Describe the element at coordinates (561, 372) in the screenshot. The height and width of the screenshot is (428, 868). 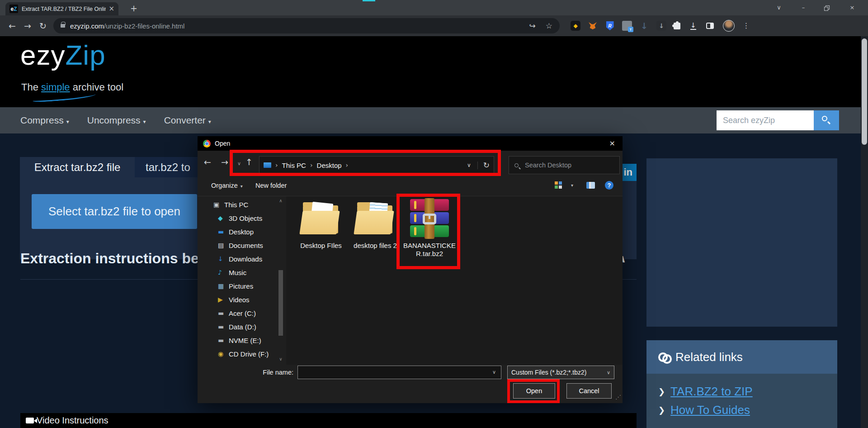
I see `file-type-select: Custom Files (*.bz2;*.tbz2) ∨` at that location.